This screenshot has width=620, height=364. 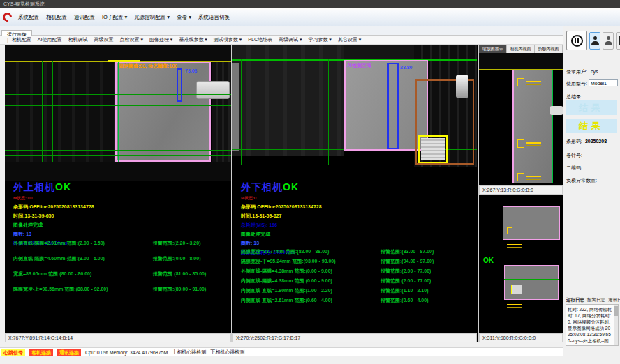 I want to click on menu-item: 查看 ▾, so click(x=184, y=17).